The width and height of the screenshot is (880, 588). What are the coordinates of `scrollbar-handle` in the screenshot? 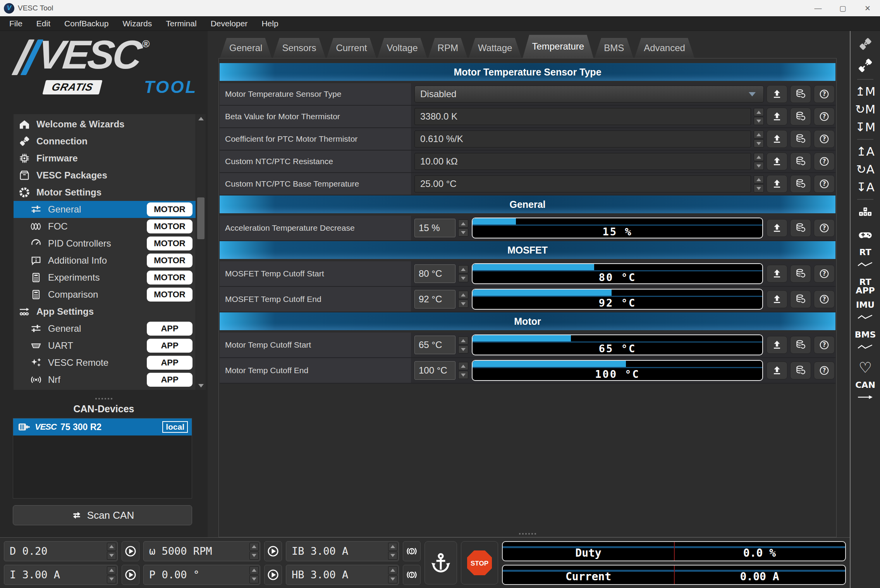 It's located at (201, 218).